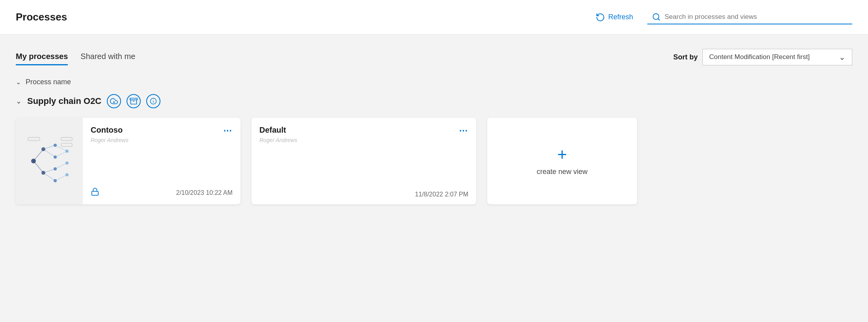 The image size is (868, 322). What do you see at coordinates (600, 17) in the screenshot?
I see `refresh-icon` at bounding box center [600, 17].